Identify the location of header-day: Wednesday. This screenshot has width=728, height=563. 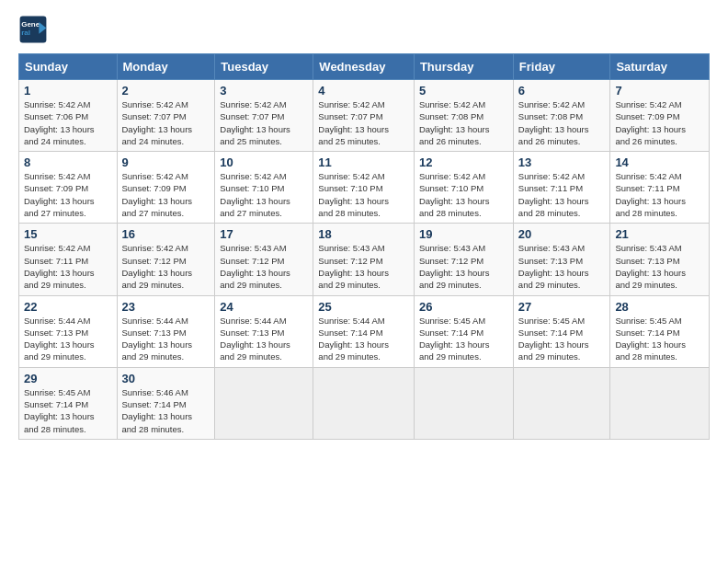
(364, 67).